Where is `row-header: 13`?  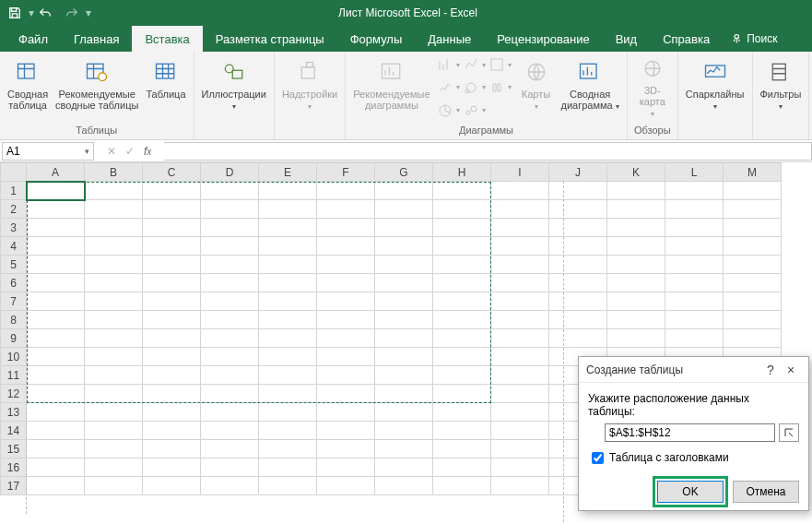 row-header: 13 is located at coordinates (14, 412).